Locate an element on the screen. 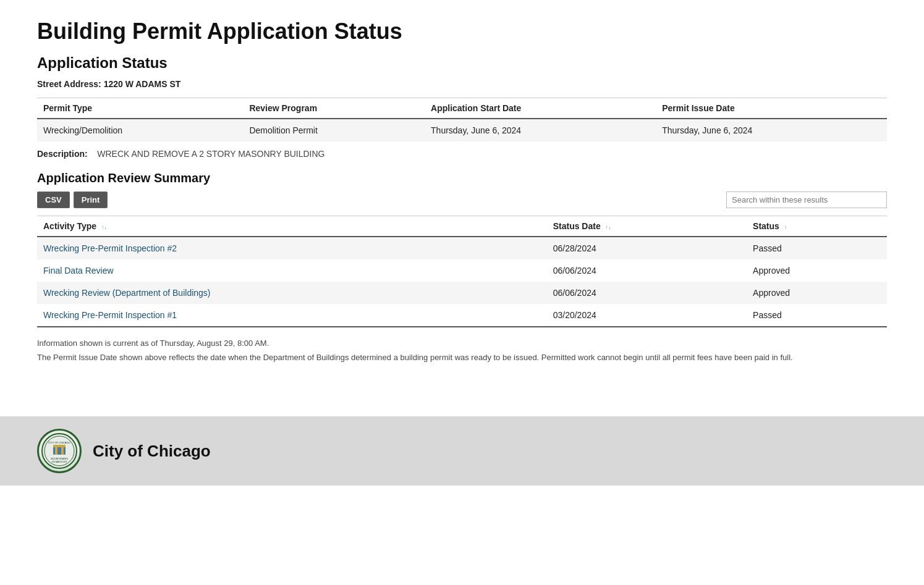  description-label: Description: is located at coordinates (62, 154).